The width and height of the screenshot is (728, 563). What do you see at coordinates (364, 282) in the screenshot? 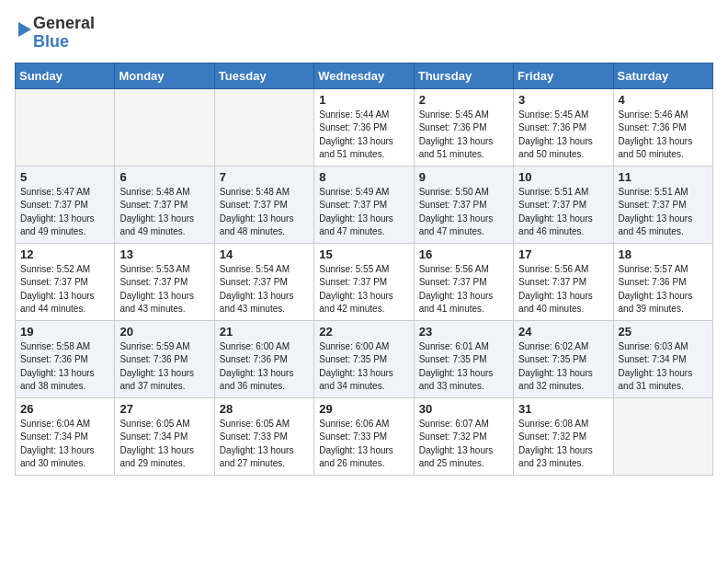
I see `calendar-week-3: 12Sunrise: 5:52 AM Sunset: 7:37 PM Dayli…` at bounding box center [364, 282].